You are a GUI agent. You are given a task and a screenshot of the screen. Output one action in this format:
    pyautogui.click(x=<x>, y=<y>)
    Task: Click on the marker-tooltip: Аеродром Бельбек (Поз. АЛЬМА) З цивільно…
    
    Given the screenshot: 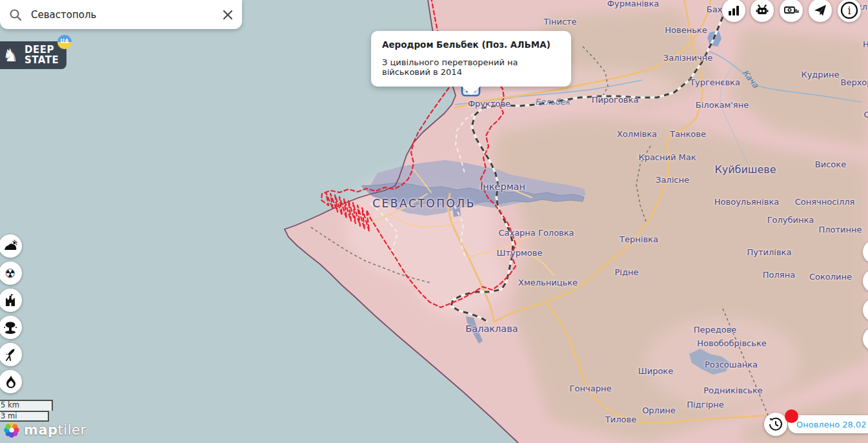 What is the action you would take?
    pyautogui.click(x=471, y=59)
    